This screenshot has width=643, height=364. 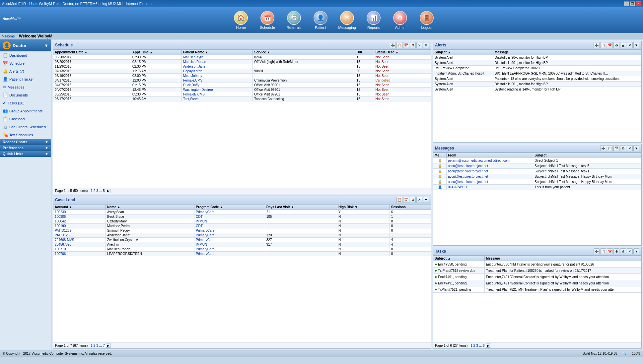 What do you see at coordinates (267, 20) in the screenshot?
I see `nav-schedule: 📅 Schedule` at bounding box center [267, 20].